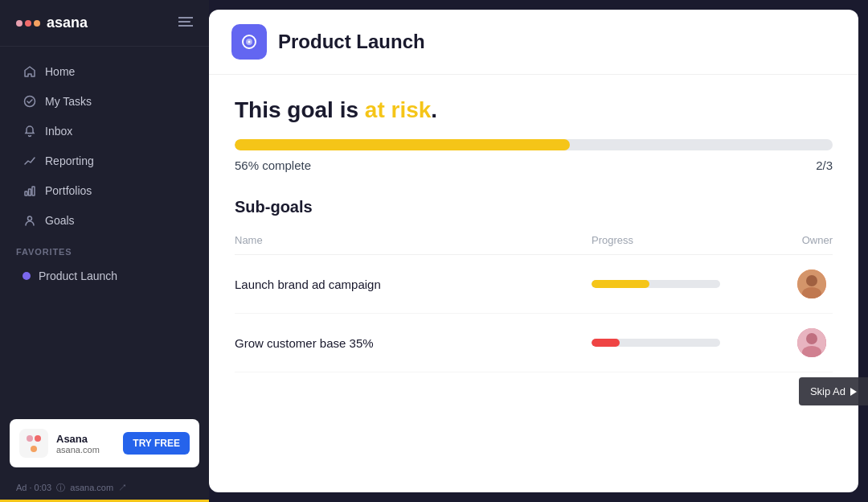 The height and width of the screenshot is (502, 868). I want to click on person-icon, so click(30, 220).